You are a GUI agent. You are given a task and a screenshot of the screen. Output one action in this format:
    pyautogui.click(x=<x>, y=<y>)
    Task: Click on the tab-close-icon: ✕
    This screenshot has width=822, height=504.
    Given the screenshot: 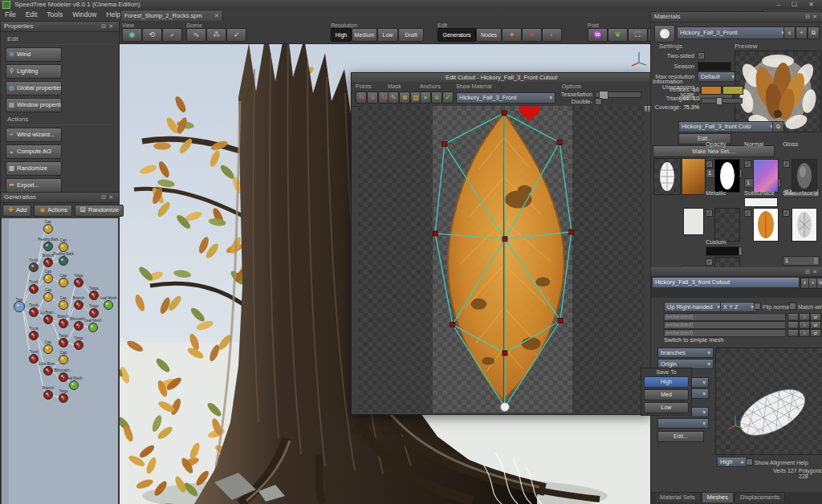 What is the action you would take?
    pyautogui.click(x=214, y=16)
    